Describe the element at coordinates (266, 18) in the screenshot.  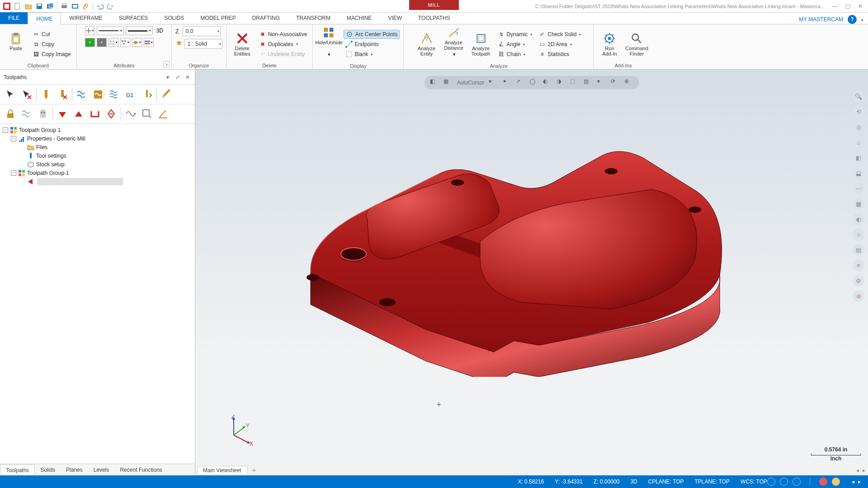
I see `tab-drafting: DRAFTING` at that location.